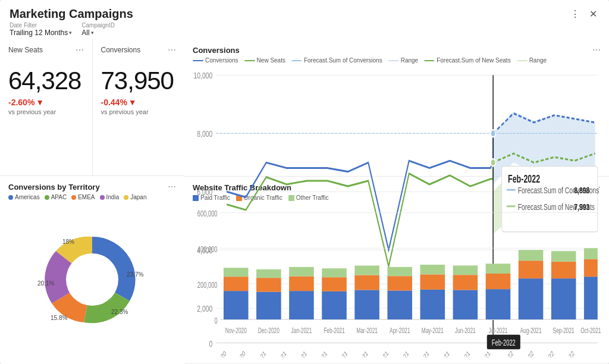 Image resolution: width=609 pixels, height=364 pixels. I want to click on new-seats-menu-button: ⋯, so click(80, 50).